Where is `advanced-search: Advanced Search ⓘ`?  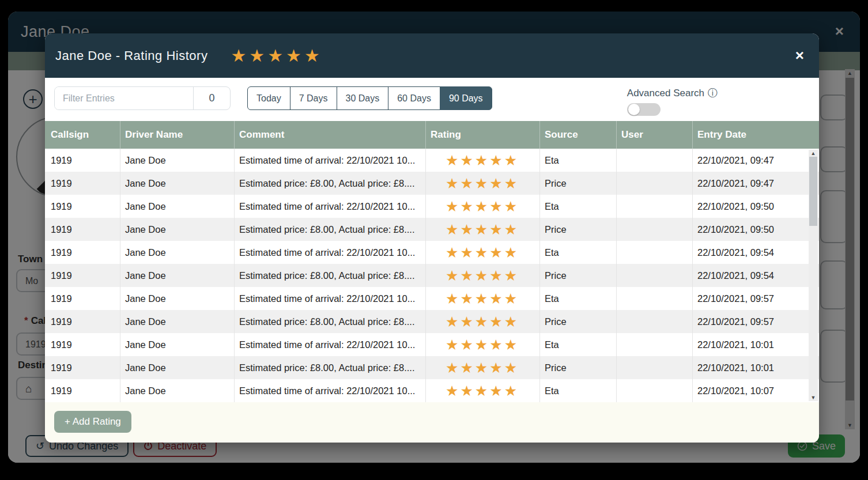
advanced-search: Advanced Search ⓘ is located at coordinates (672, 101).